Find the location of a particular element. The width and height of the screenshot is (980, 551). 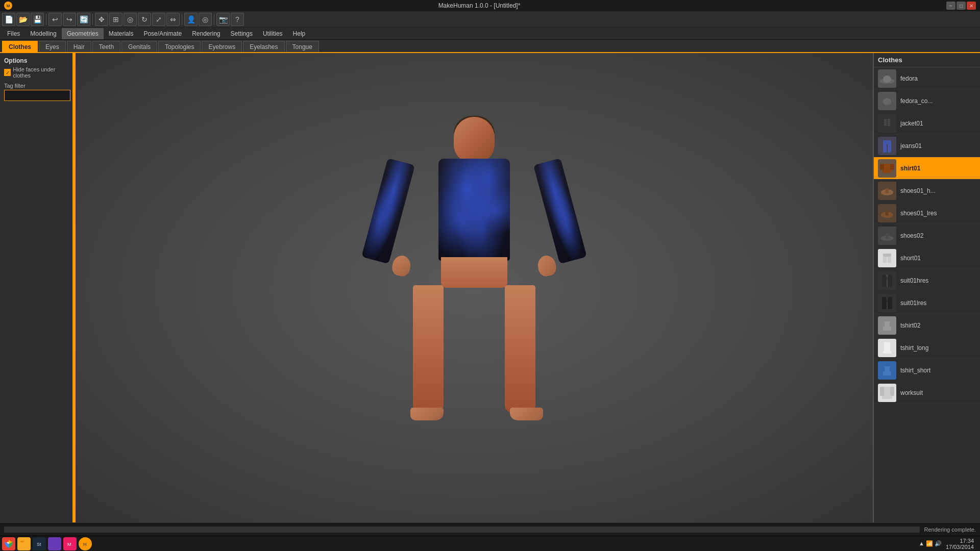

undo-button: ↩ is located at coordinates (55, 19).